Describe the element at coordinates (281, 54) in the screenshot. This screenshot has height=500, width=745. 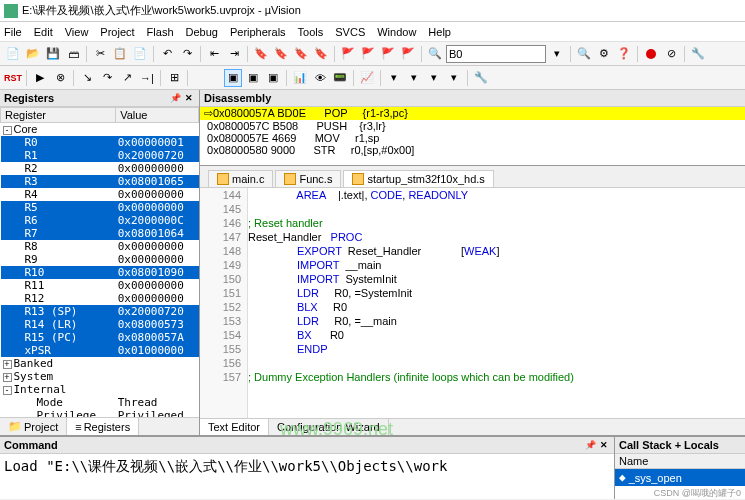
I see `bookmark-prev-icon: 🔖` at that location.